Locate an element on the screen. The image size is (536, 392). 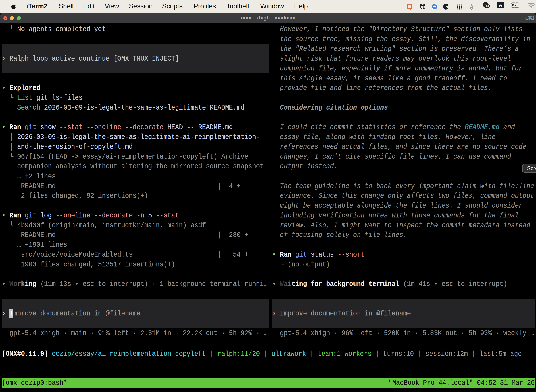
svg-text: ..61 is located at coordinates (487, 6).